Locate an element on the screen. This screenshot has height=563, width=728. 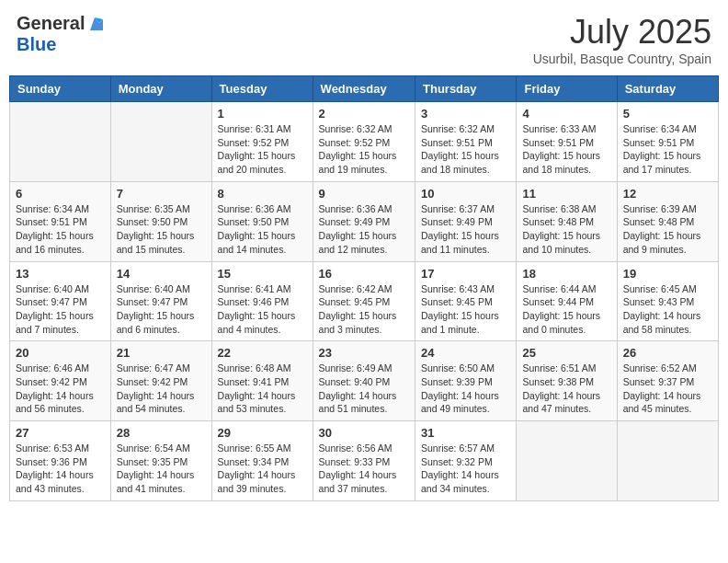
day-number: 9 is located at coordinates (364, 193).